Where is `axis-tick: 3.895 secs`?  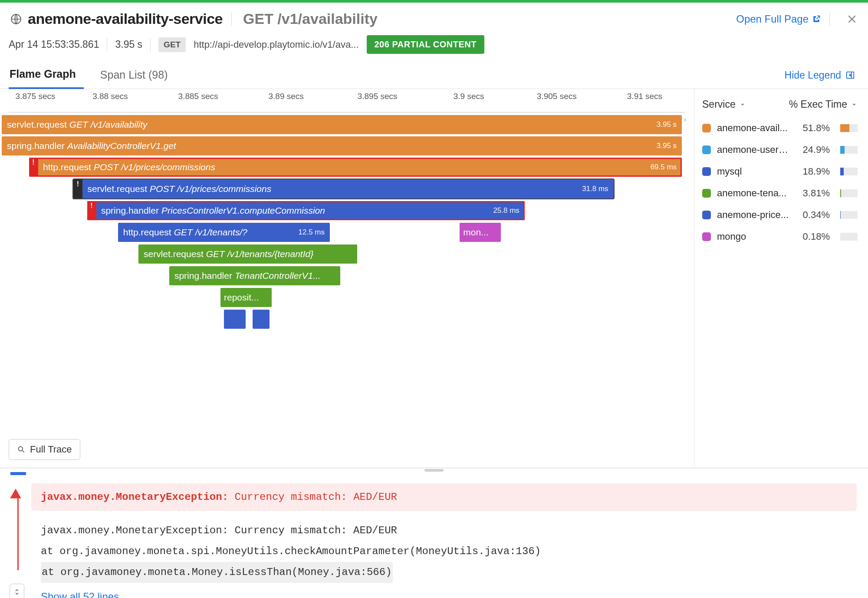 axis-tick: 3.895 secs is located at coordinates (378, 96).